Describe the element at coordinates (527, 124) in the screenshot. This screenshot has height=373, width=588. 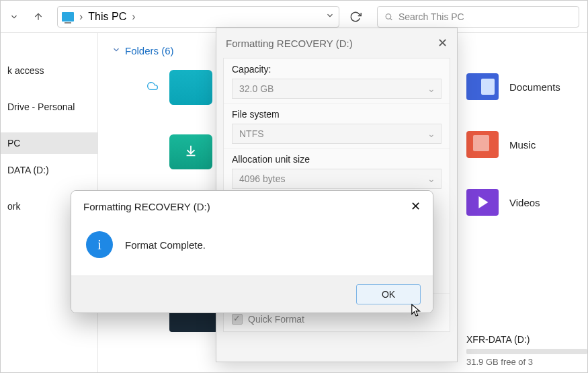
I see `library-column: Documents Music Videos` at that location.